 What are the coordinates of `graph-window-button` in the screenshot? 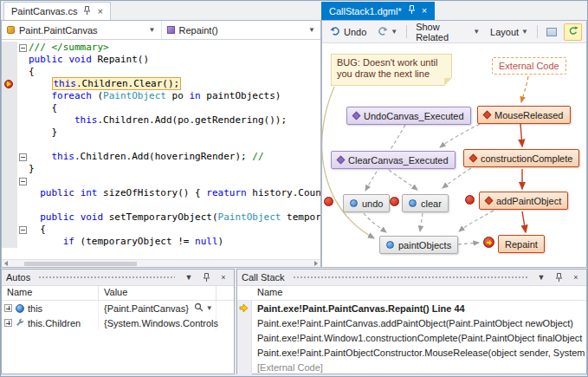 It's located at (552, 32).